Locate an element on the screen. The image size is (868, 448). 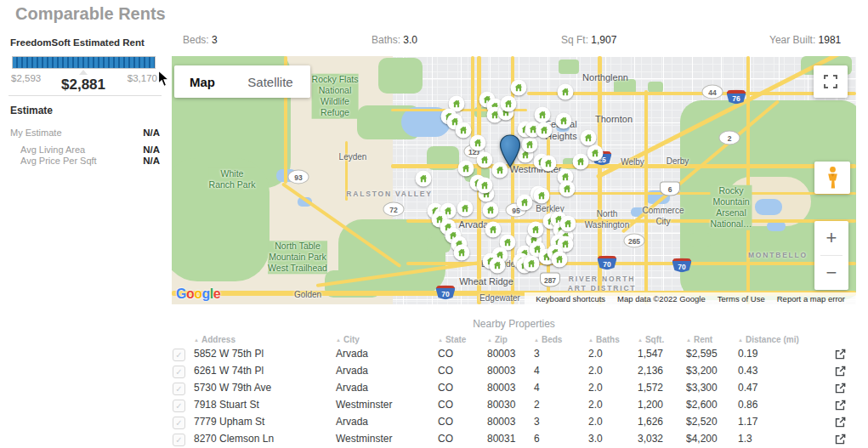
stat-yearbuilt: Year Built: 1981 is located at coordinates (805, 40).